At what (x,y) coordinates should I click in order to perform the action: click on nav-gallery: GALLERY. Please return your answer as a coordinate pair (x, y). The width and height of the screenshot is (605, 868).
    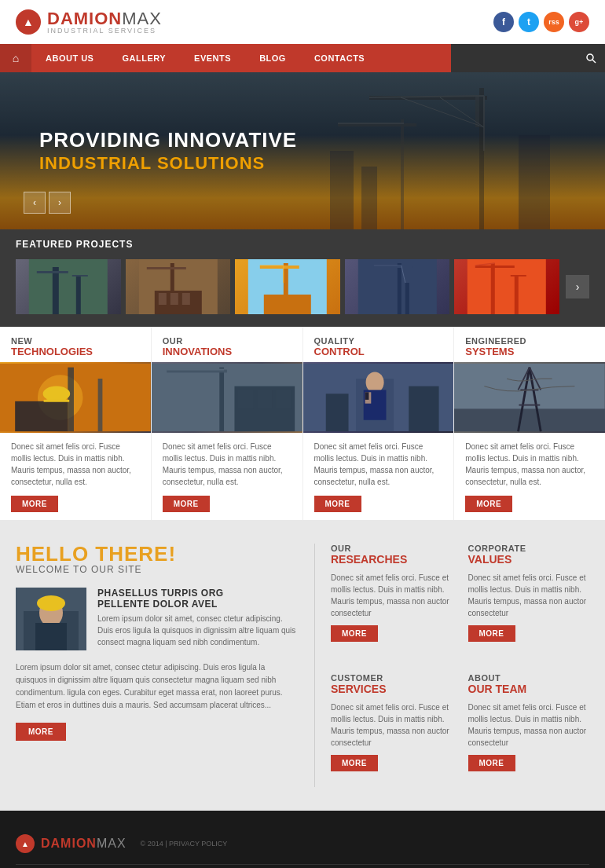
    Looking at the image, I should click on (144, 58).